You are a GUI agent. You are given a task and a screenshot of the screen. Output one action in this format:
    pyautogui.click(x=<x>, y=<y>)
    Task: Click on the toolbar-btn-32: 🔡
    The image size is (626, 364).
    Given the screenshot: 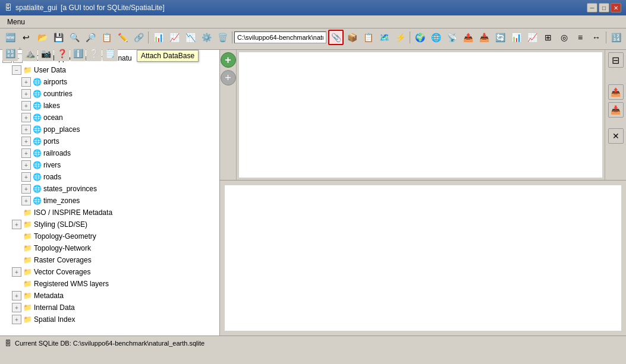 What is the action you would take?
    pyautogui.click(x=10, y=53)
    